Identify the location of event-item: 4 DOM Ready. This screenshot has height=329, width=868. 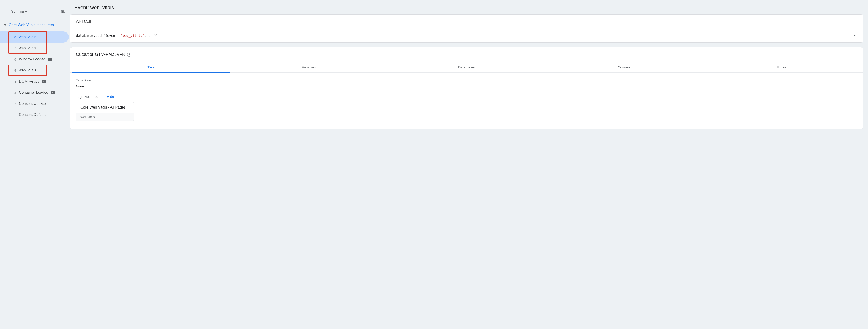
(34, 82).